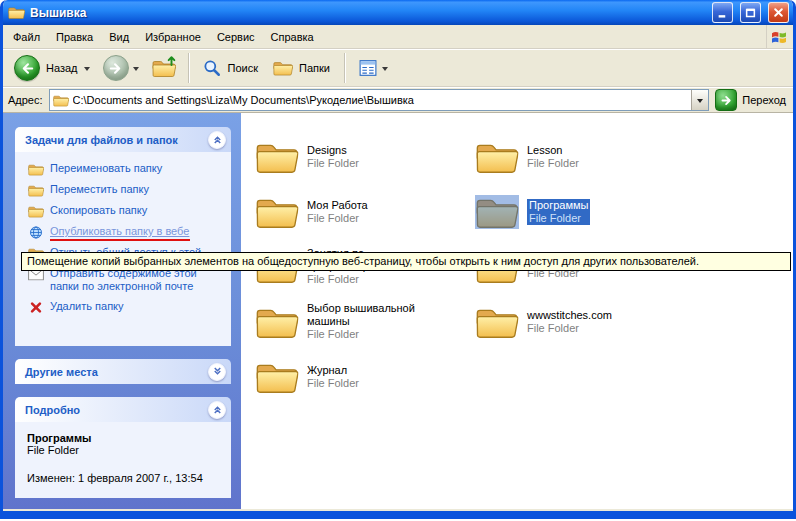 The height and width of the screenshot is (521, 796). Describe the element at coordinates (127, 232) in the screenshot. I see `task-publish-folder-to-web: Опубликовать папку в вебе` at that location.